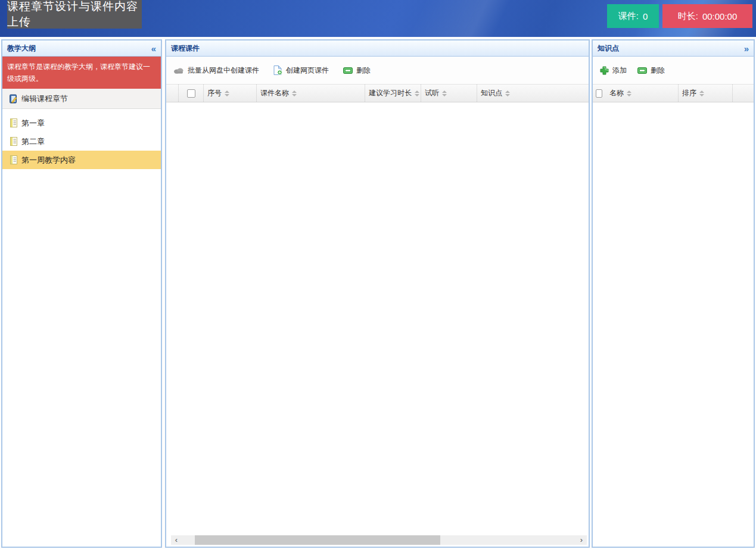  I want to click on column-header-duration: 建议学习时长, so click(393, 93).